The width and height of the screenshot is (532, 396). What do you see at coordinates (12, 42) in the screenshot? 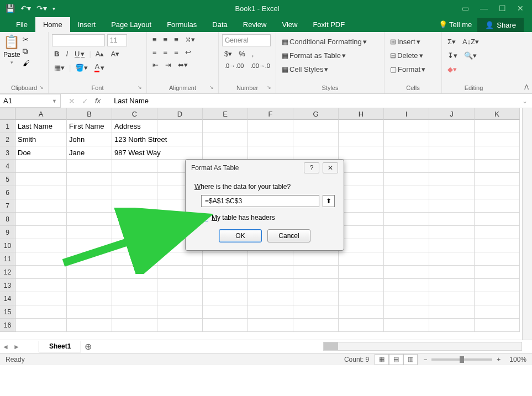
I see `paste-icon: 📋` at bounding box center [12, 42].